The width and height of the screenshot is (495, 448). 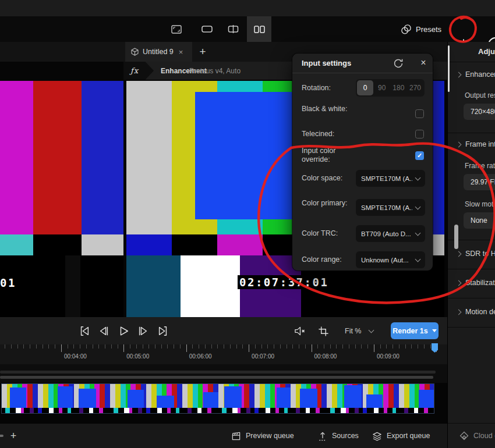 I want to click on sidebar-item-motion-deblur: Motion deblur, so click(x=472, y=312).